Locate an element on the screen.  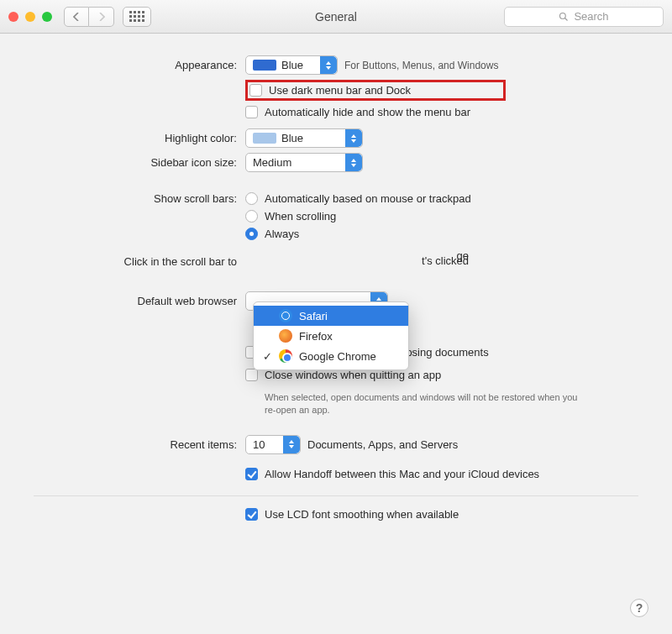
maximize-window-button is located at coordinates (47, 17).